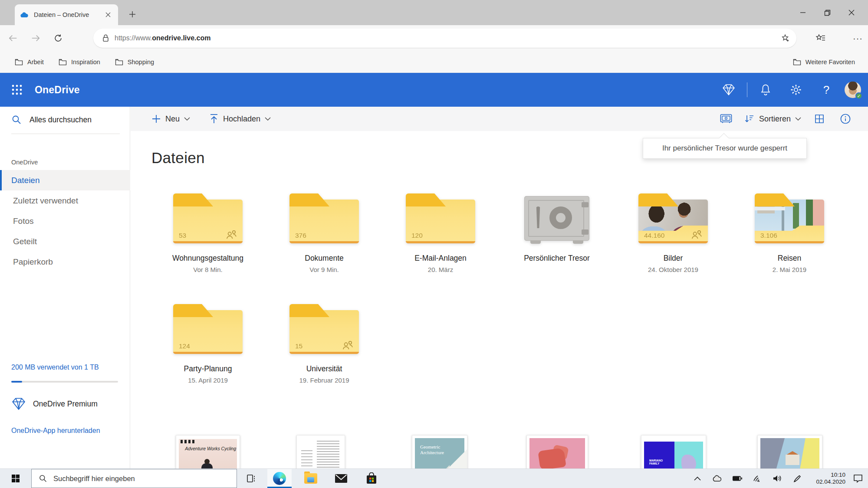 The height and width of the screenshot is (488, 868). I want to click on onedrive-app-name: OneDrive, so click(57, 90).